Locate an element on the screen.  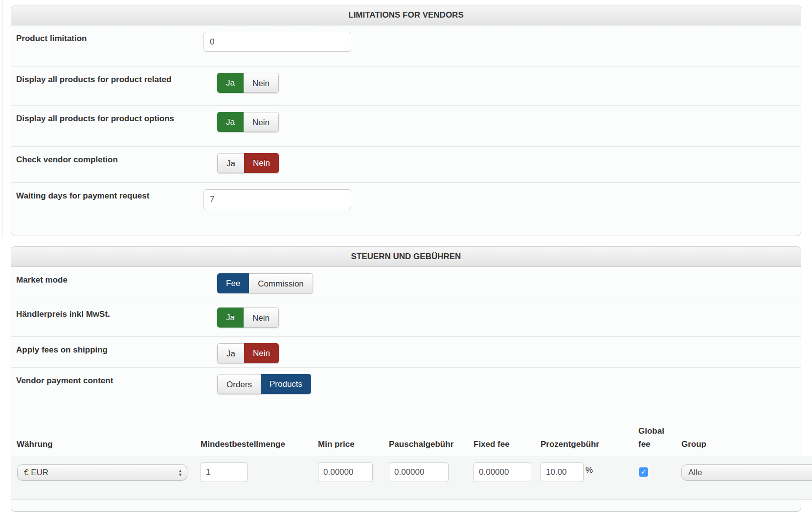
display-products-options-toggle: Ja Nein is located at coordinates (248, 122).